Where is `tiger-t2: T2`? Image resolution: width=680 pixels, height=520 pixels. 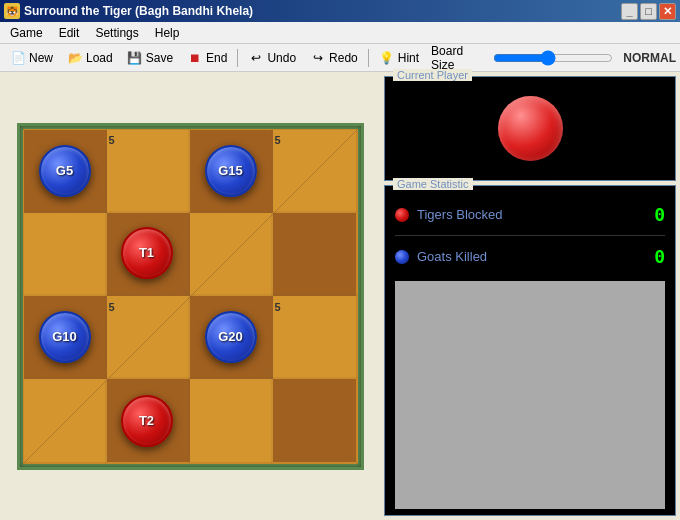
tiger-t2: T2 is located at coordinates (147, 421).